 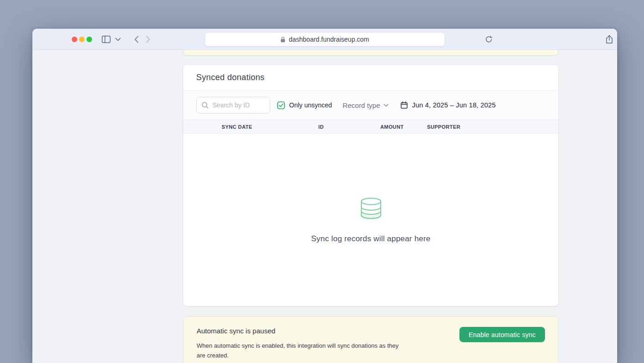 What do you see at coordinates (299, 345) in the screenshot?
I see `banner-text: Automatic sync is paused When automatic …` at bounding box center [299, 345].